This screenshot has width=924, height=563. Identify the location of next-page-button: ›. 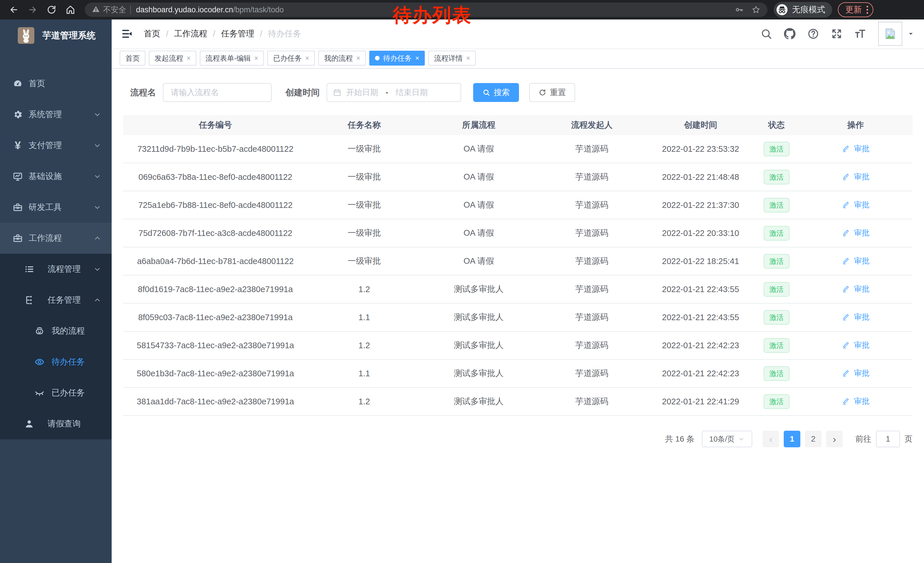
(834, 439).